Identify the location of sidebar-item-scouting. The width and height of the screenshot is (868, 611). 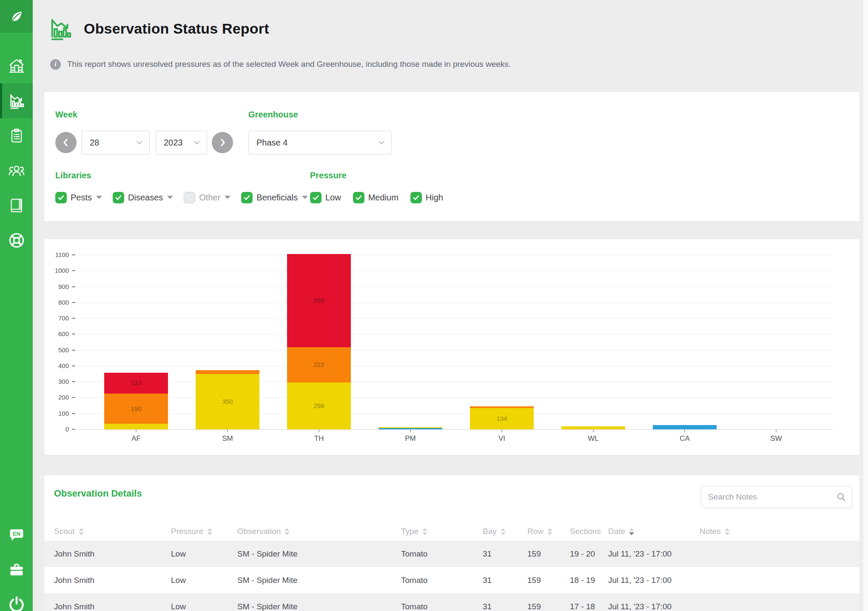
(16, 136).